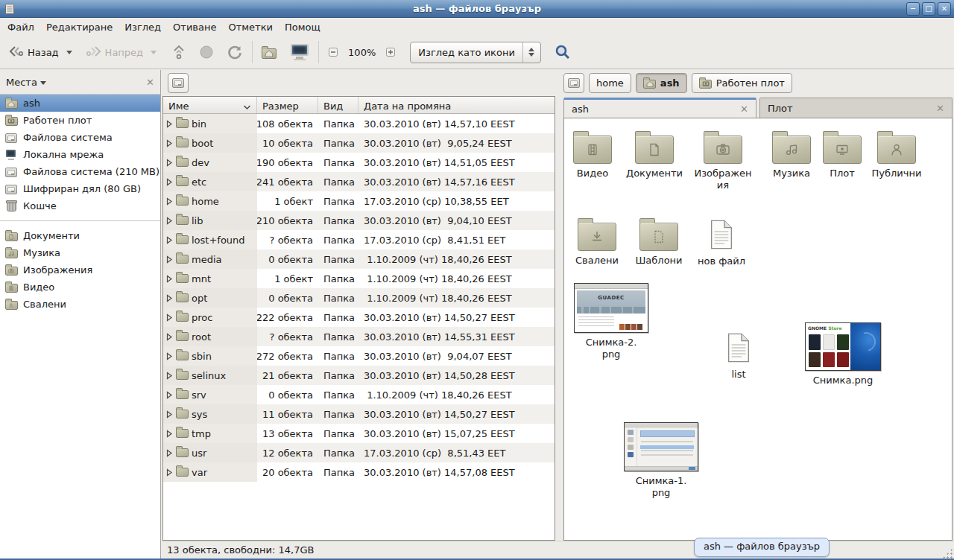 Image resolution: width=954 pixels, height=560 pixels. Describe the element at coordinates (69, 52) in the screenshot. I see `back-dropdown-icon` at that location.